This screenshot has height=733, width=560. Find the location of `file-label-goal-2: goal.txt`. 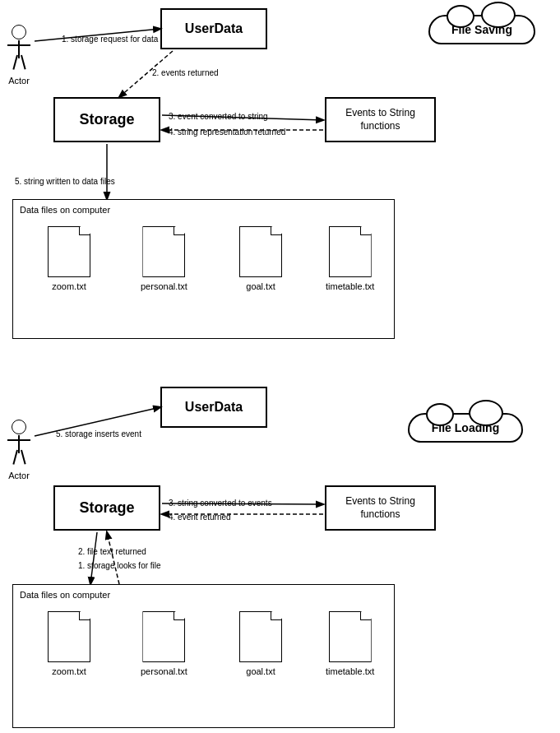

file-label-goal-2: goal.txt is located at coordinates (260, 671).